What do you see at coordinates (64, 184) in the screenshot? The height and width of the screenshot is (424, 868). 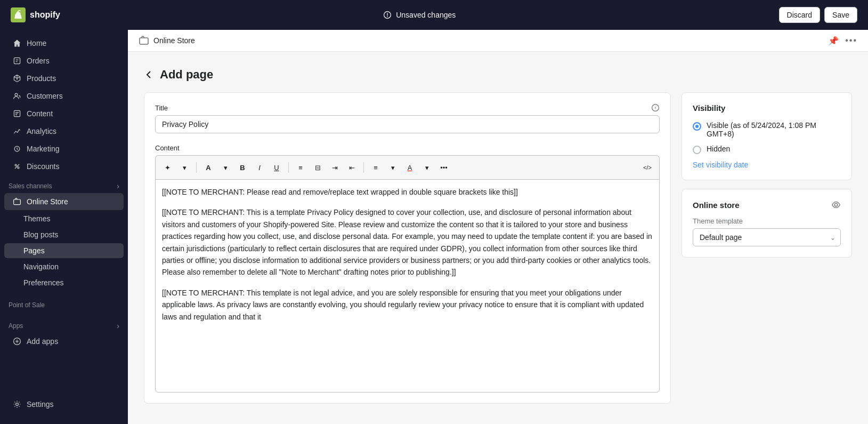 I see `sales-channels-section: Sales channels ›` at bounding box center [64, 184].